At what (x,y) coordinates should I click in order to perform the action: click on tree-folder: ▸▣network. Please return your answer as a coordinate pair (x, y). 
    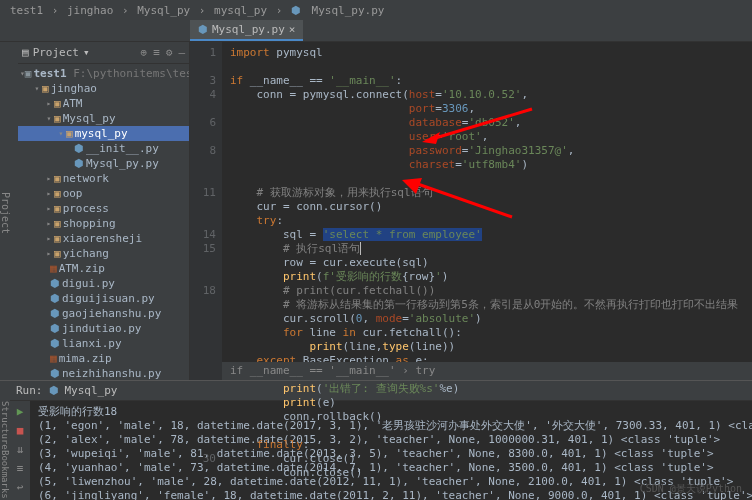
    Looking at the image, I should click on (104, 178).